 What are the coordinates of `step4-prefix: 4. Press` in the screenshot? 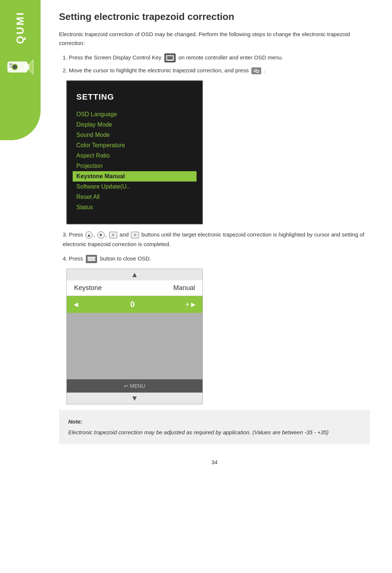 It's located at (73, 258).